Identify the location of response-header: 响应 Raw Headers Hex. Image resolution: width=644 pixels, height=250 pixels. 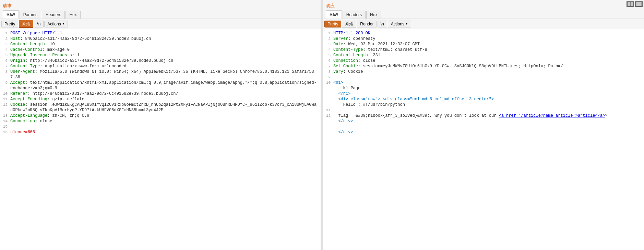
(484, 10).